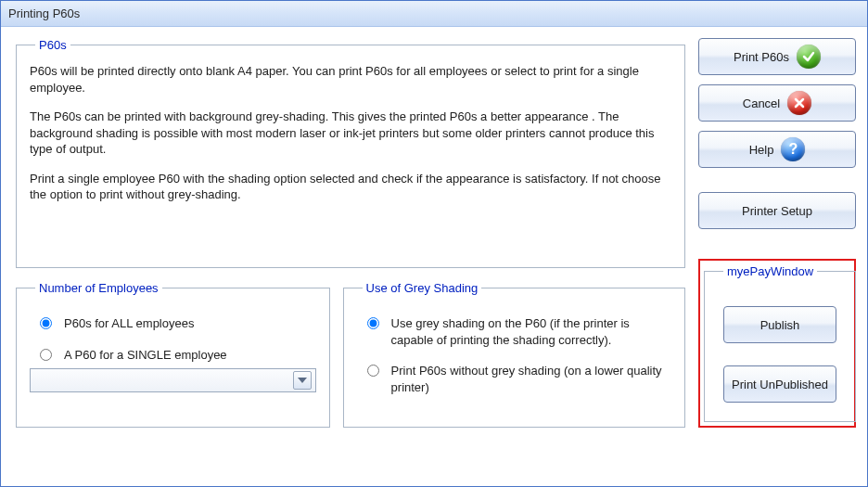 The height and width of the screenshot is (487, 868). What do you see at coordinates (98, 288) in the screenshot?
I see `employees-legend: Number of Employees` at bounding box center [98, 288].